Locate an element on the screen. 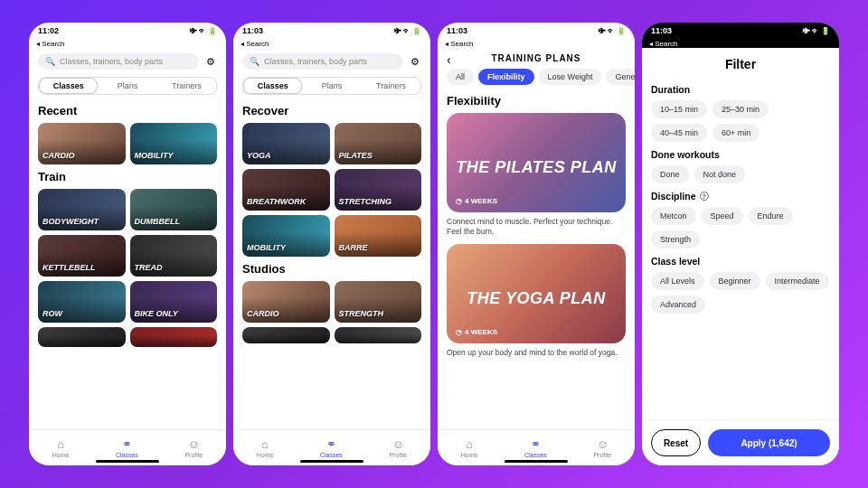 This screenshot has width=868, height=488. chip-40-45: 40–45 min is located at coordinates (679, 133).